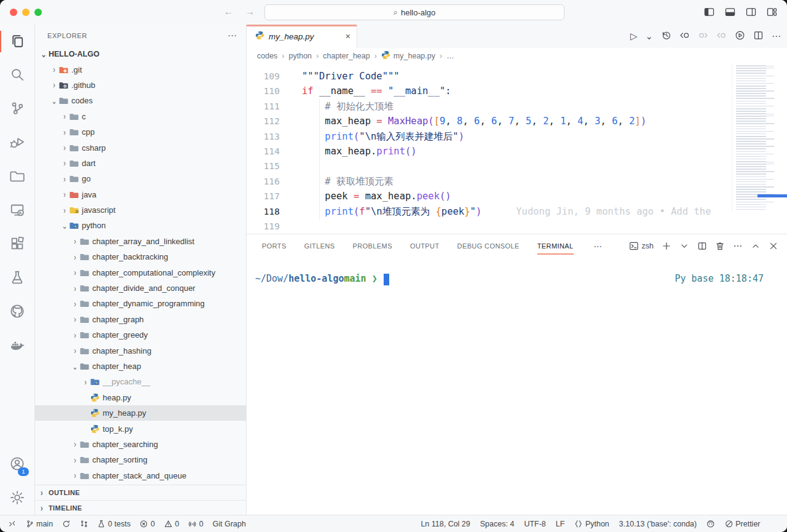 The width and height of the screenshot is (787, 532). What do you see at coordinates (14, 12) in the screenshot?
I see `close-window-icon` at bounding box center [14, 12].